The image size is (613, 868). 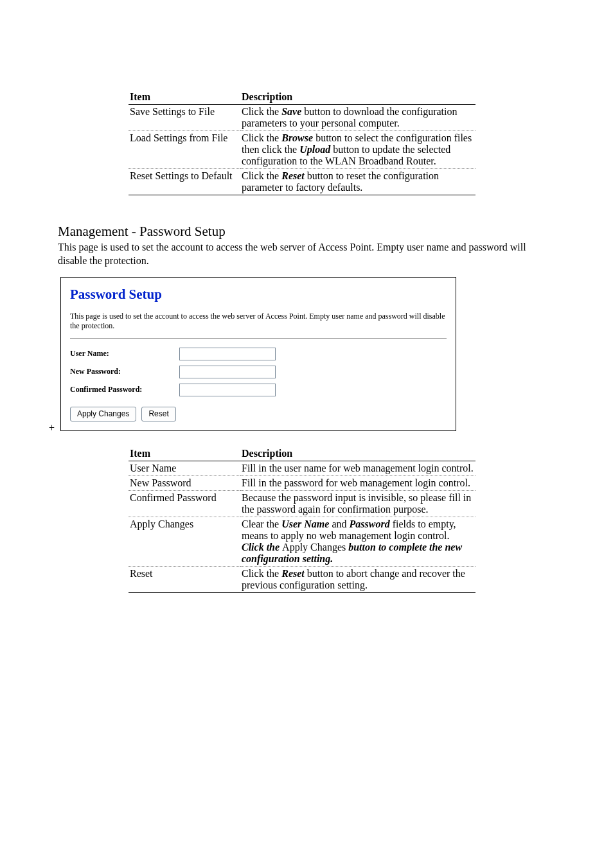 I want to click on desc-cell: Clear the User Name and Password fields …, so click(x=358, y=541).